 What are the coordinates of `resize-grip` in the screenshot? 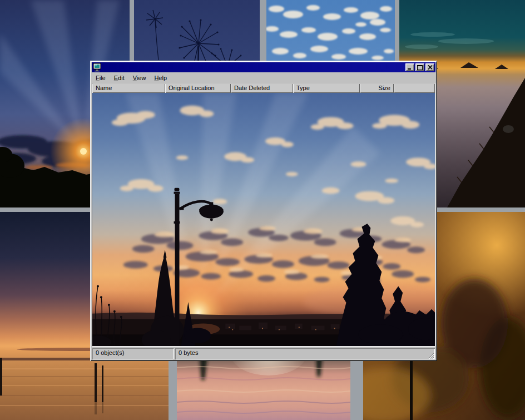 It's located at (430, 355).